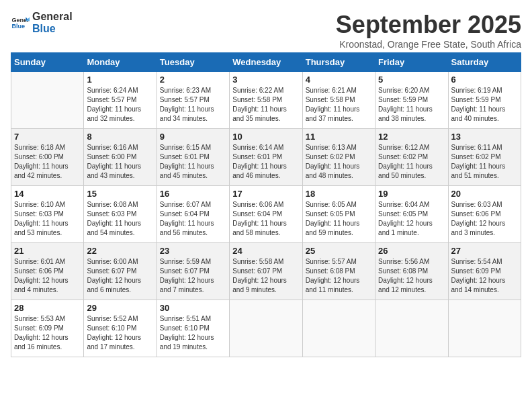 This screenshot has height=411, width=532. I want to click on weekday-header-wednesday: Wednesday, so click(266, 62).